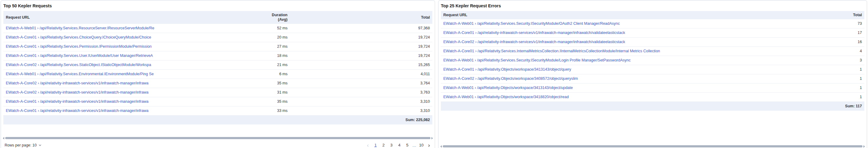 This screenshot has width=868, height=148. I want to click on duration-cell: 31 ms, so click(276, 92).